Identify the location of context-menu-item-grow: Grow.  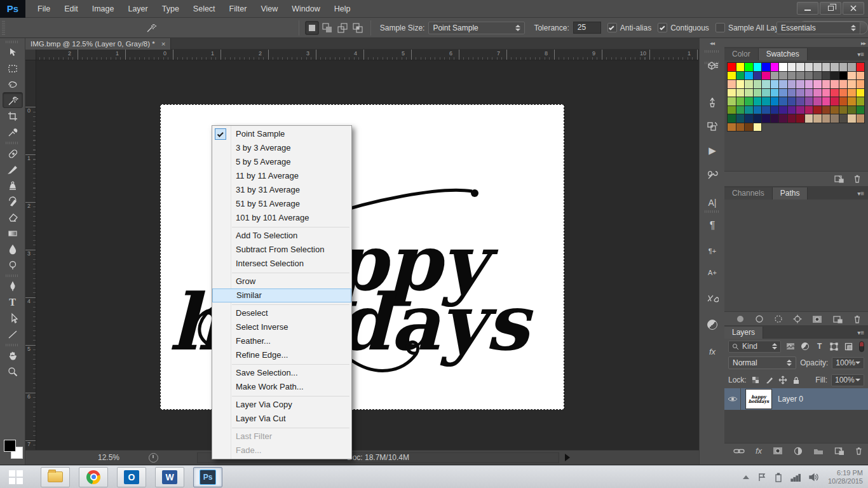
(282, 281).